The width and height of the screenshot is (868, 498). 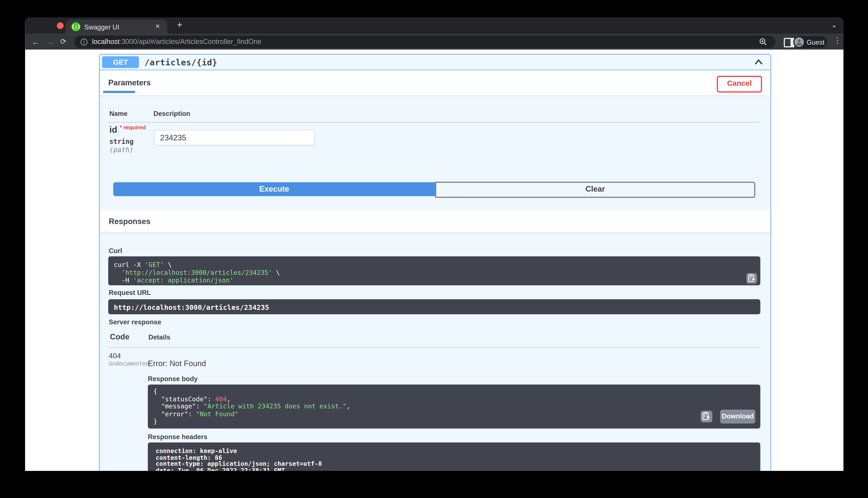 I want to click on execute-button: Execute, so click(x=274, y=189).